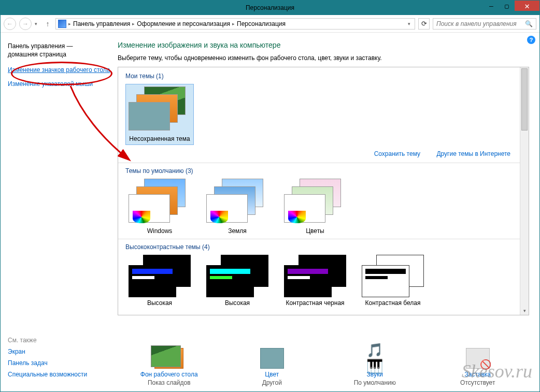 Image resolution: width=540 pixels, height=392 pixels. What do you see at coordinates (62, 24) in the screenshot?
I see `control-panel-icon` at bounding box center [62, 24].